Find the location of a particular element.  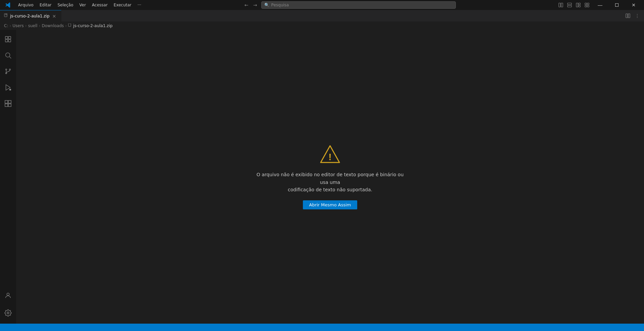

title-bar-right: ― ✕ is located at coordinates (598, 5).